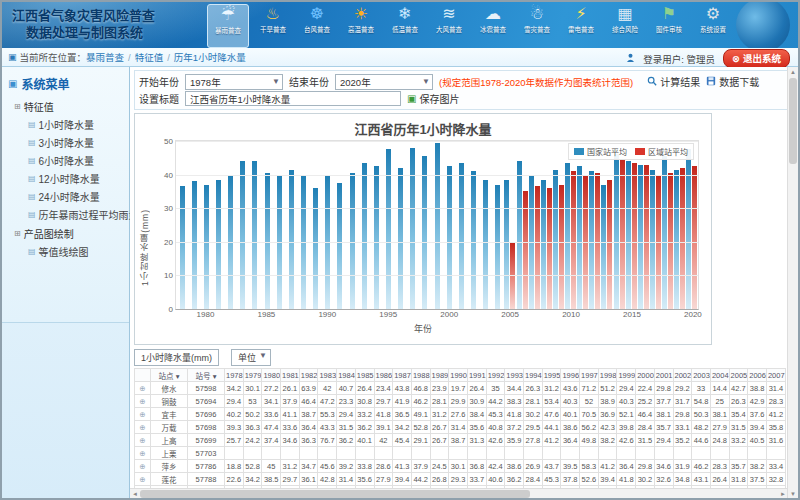 The width and height of the screenshot is (800, 500). I want to click on toolbar-item-high-temp: ☀高温普查, so click(361, 25).